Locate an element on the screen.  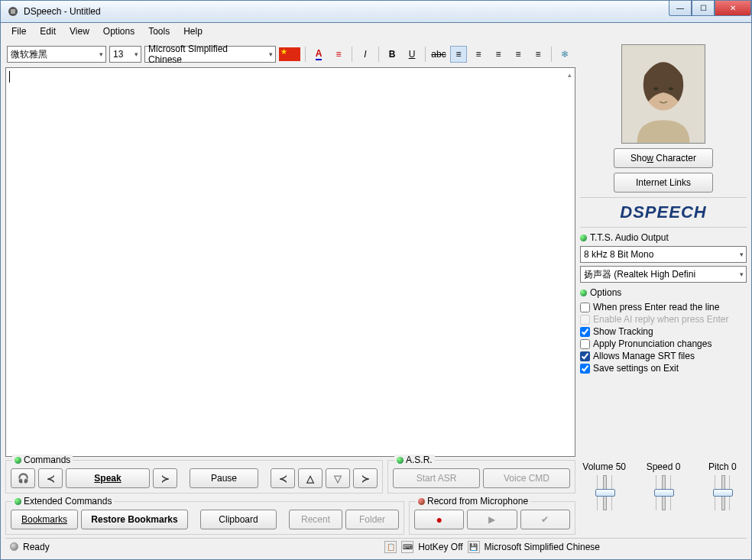
statusbar: Ready 📋 ⌨ HotKey Off 💾 Microsoft Simplif… is located at coordinates (376, 546).